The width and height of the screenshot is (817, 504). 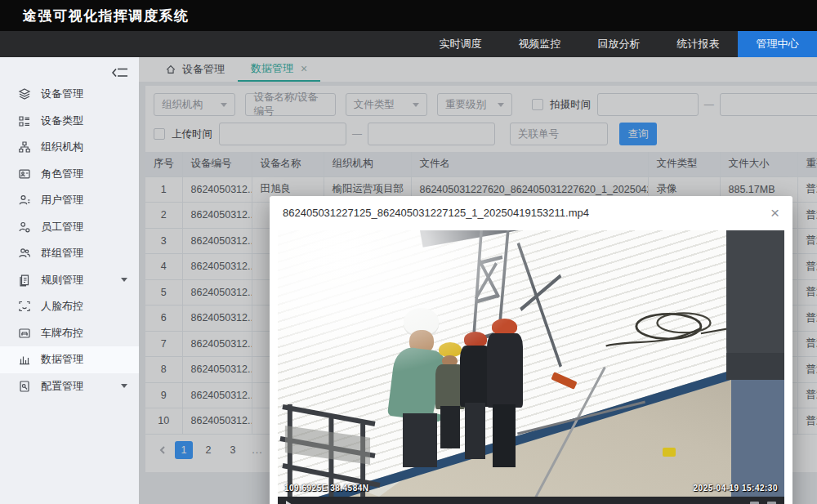 I want to click on sidebar-item-rules-manage: 规则管理, so click(x=69, y=281).